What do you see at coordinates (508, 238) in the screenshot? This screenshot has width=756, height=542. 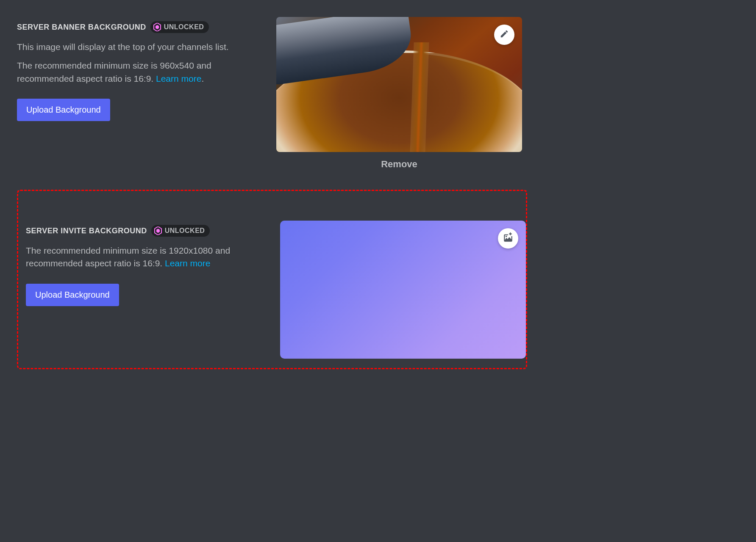 I see `invite-add-image-button` at bounding box center [508, 238].